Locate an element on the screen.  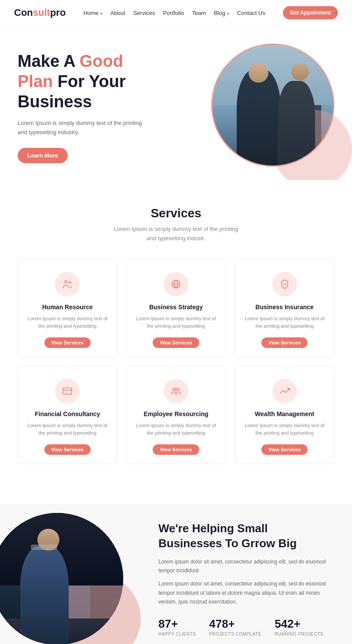
service-card-employee-resourcing: Employee Resourcing Lorem Ipsum is simpl… is located at coordinates (176, 415).